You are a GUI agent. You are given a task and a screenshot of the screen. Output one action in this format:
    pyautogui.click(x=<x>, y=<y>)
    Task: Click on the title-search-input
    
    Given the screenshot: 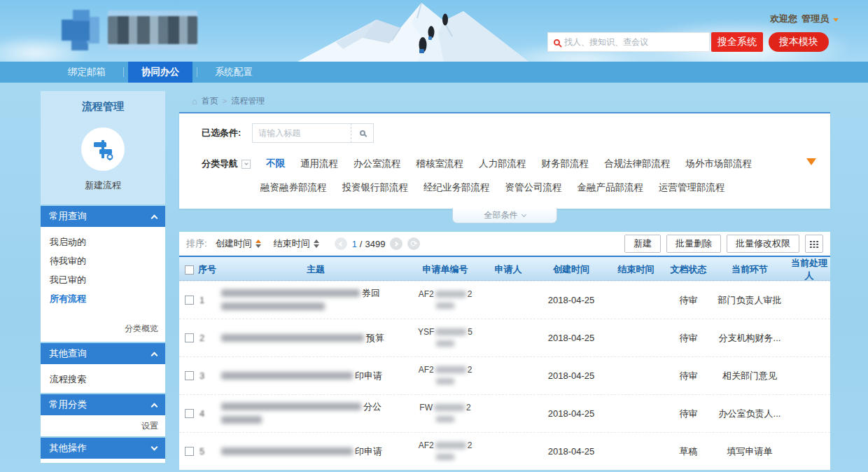 What is the action you would take?
    pyautogui.click(x=302, y=133)
    